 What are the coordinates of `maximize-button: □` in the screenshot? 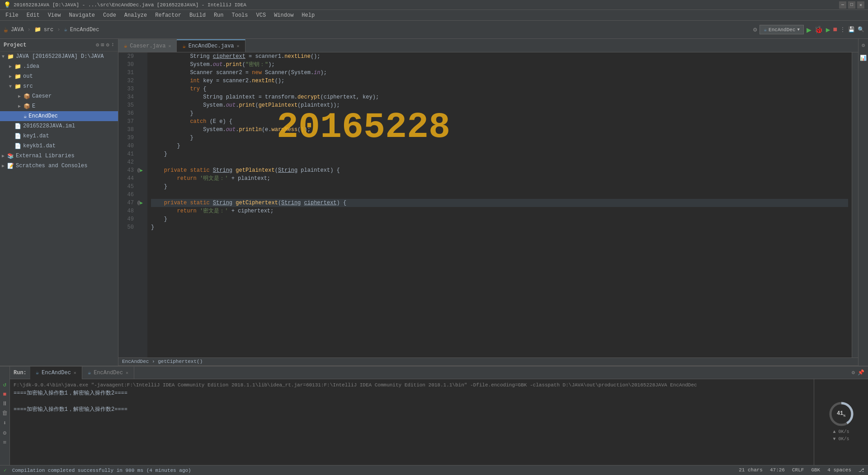 It's located at (852, 5).